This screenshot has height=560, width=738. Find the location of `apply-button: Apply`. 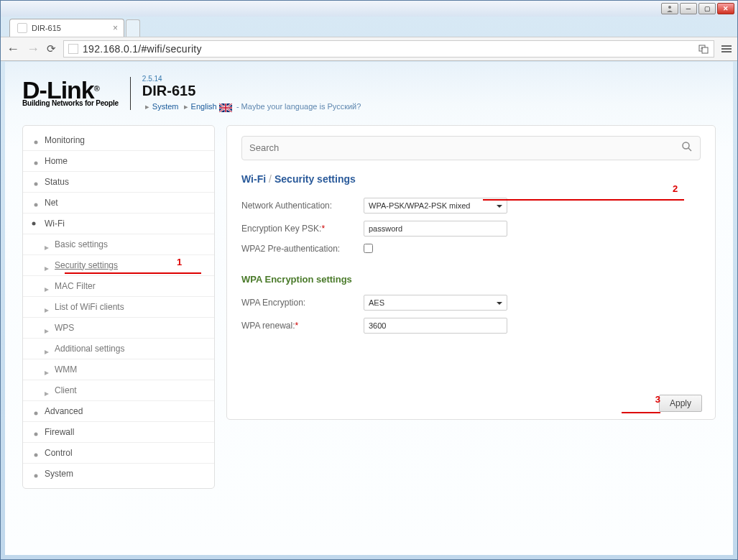

apply-button: Apply is located at coordinates (681, 403).